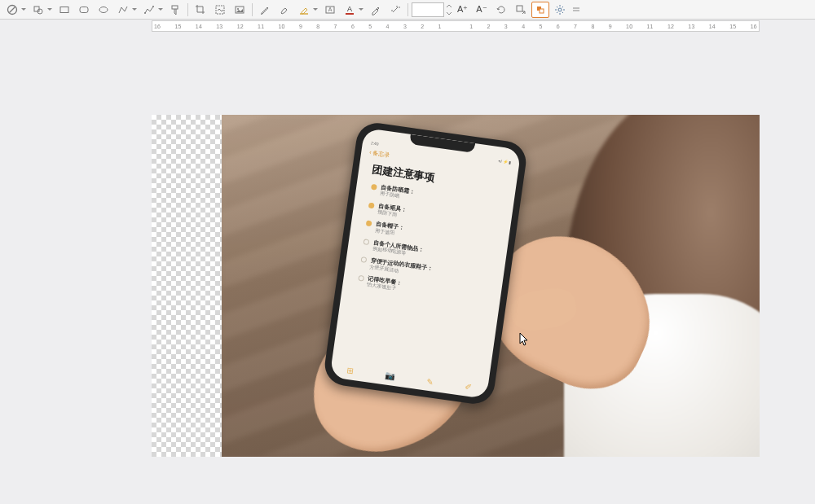  I want to click on transparent-area, so click(187, 286).